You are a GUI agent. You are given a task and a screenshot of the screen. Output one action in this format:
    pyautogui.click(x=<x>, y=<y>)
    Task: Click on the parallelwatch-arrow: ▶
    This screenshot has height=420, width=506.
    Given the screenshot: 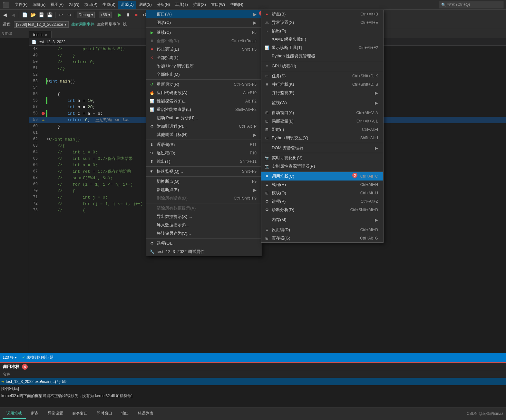 What is the action you would take?
    pyautogui.click(x=376, y=93)
    